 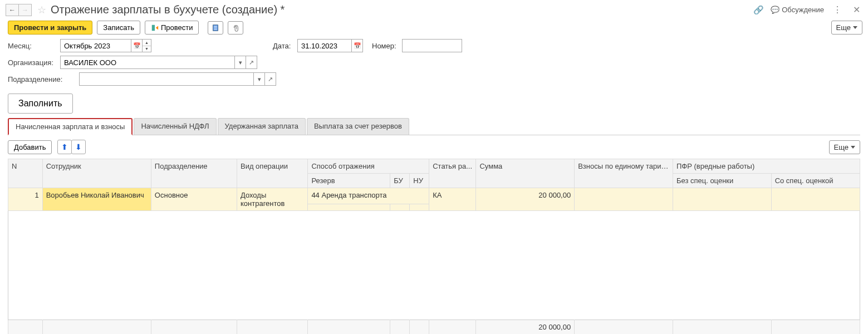 I want to click on col-pfr-yes: Со спец. оценкой, so click(x=815, y=181).